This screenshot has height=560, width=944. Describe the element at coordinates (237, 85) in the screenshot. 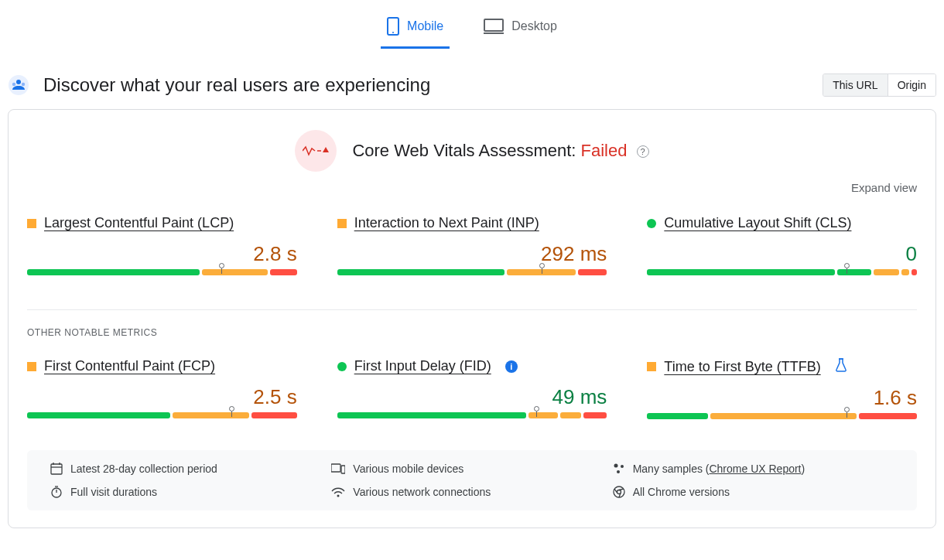

I see `page-title: Discover what your real users are experi…` at that location.